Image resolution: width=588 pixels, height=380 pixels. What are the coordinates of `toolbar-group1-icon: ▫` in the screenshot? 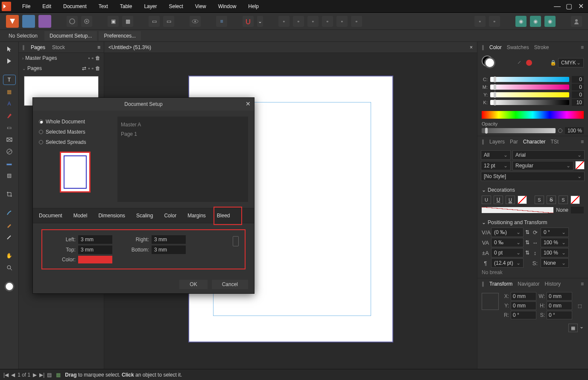 It's located at (480, 21).